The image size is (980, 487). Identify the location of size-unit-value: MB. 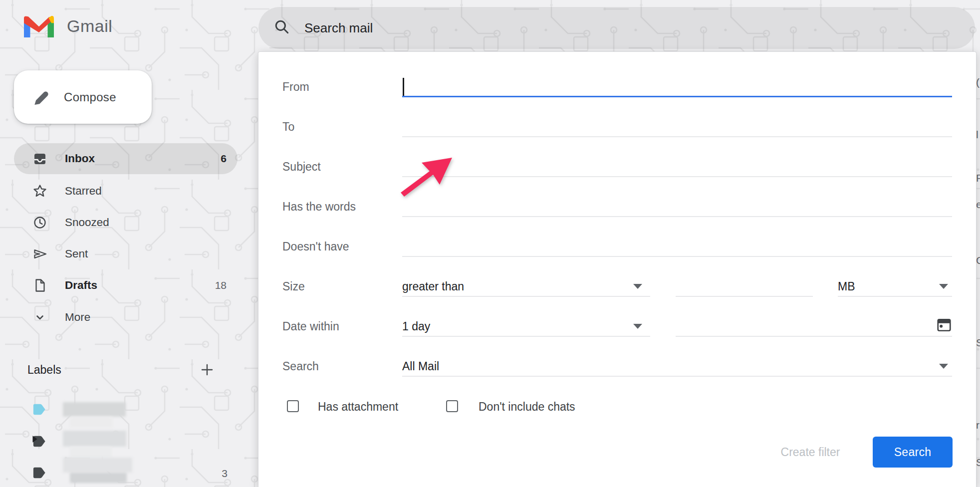
(846, 286).